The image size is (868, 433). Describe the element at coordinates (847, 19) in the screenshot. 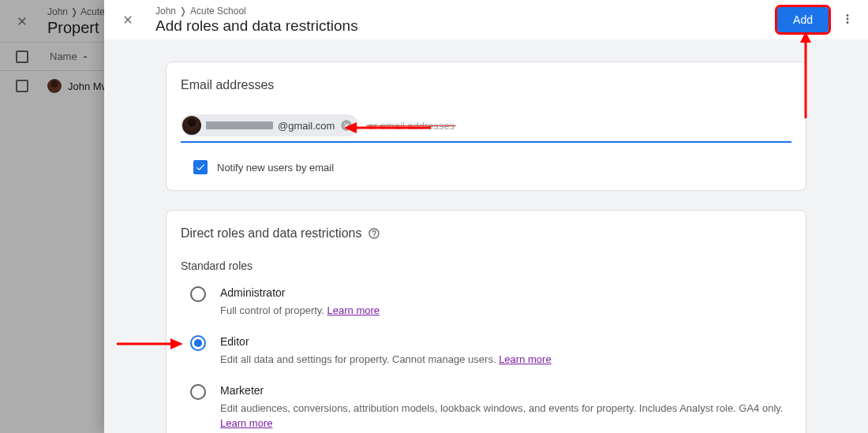

I see `more-menu-button` at that location.